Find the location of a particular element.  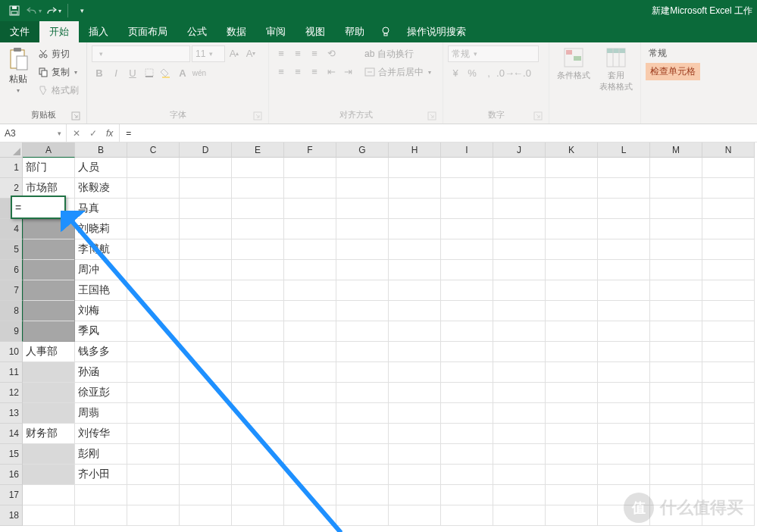

increase-indent-icon: ⇥ is located at coordinates (348, 71).